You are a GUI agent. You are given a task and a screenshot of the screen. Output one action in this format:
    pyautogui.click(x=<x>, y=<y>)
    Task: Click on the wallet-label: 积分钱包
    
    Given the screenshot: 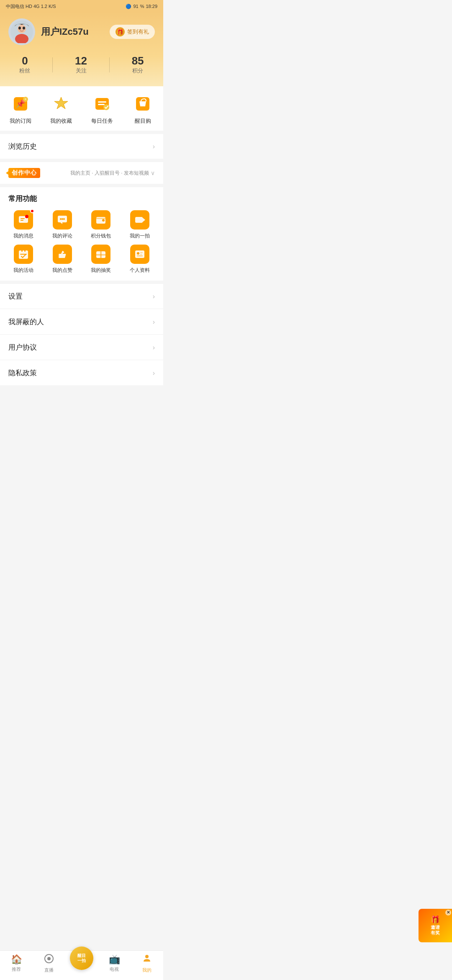 What is the action you would take?
    pyautogui.click(x=101, y=236)
    